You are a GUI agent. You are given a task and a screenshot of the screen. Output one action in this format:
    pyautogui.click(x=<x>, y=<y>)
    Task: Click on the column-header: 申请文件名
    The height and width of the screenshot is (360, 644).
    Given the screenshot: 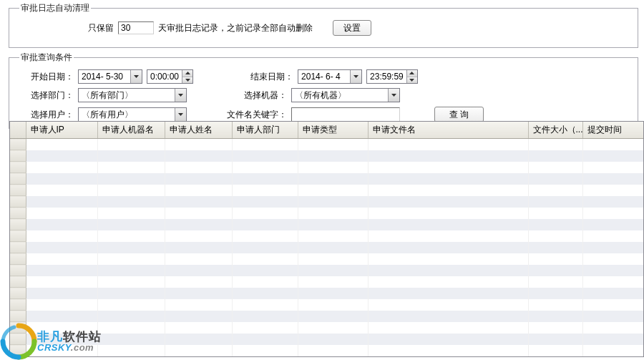 What is the action you would take?
    pyautogui.click(x=448, y=130)
    